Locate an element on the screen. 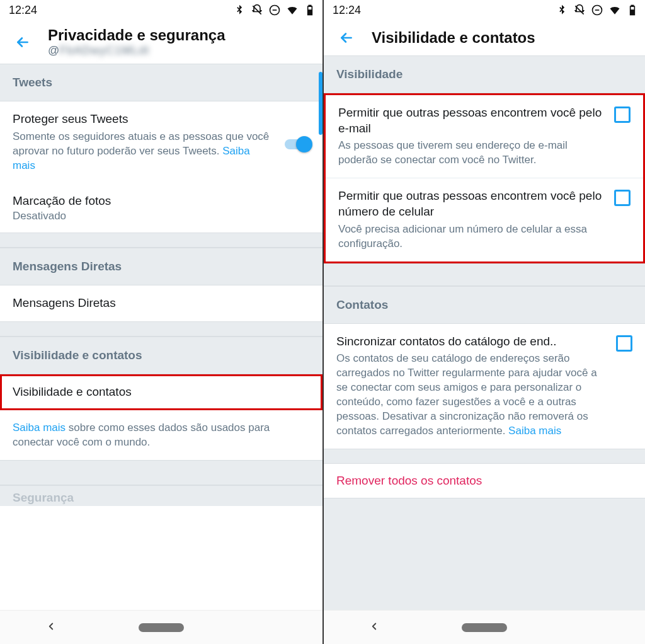 Image resolution: width=645 pixels, height=644 pixels. protect-label: Proteger seus Tweets is located at coordinates (144, 120).